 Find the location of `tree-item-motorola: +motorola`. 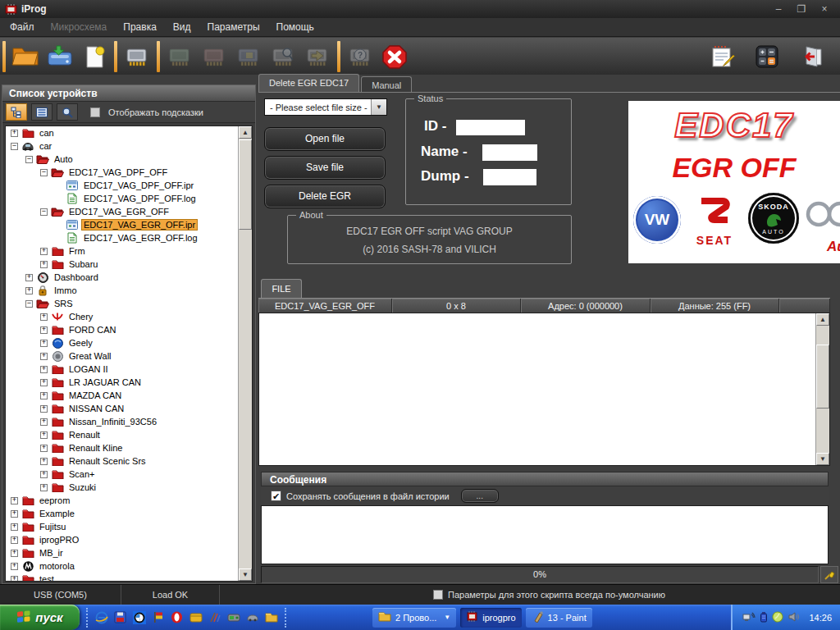

tree-item-motorola: +motorola is located at coordinates (122, 566).